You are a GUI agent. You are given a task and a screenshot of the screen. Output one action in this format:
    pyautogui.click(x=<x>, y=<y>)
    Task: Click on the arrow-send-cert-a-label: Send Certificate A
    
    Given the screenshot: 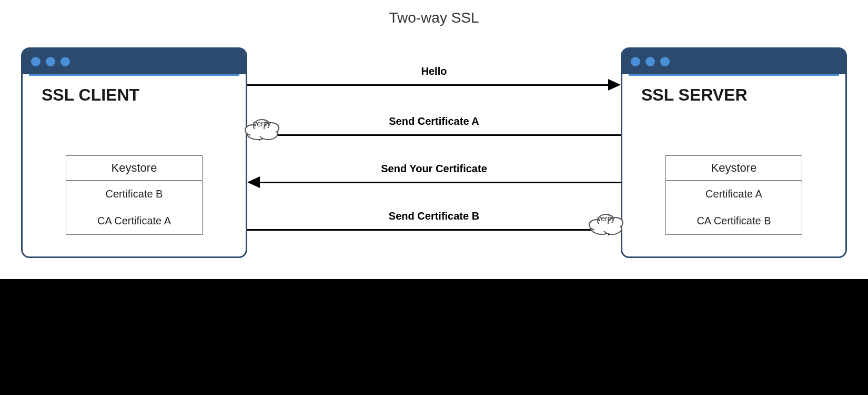 What is the action you would take?
    pyautogui.click(x=434, y=121)
    